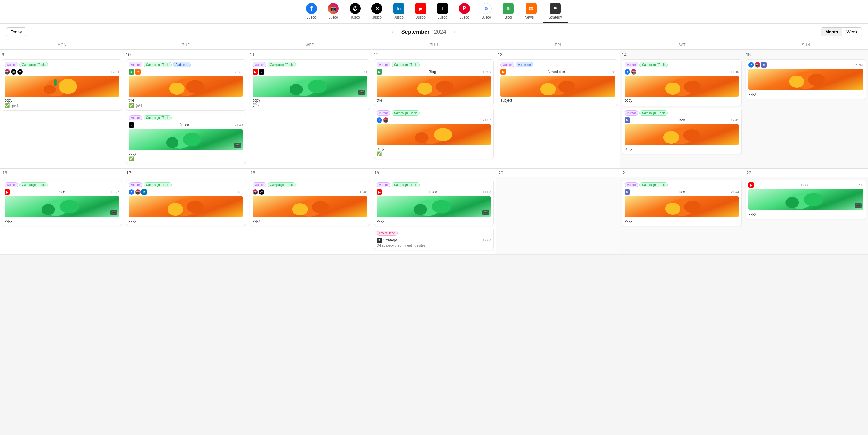 This screenshot has height=435, width=868. I want to click on nav-x: ✕ Jusco, so click(377, 13).